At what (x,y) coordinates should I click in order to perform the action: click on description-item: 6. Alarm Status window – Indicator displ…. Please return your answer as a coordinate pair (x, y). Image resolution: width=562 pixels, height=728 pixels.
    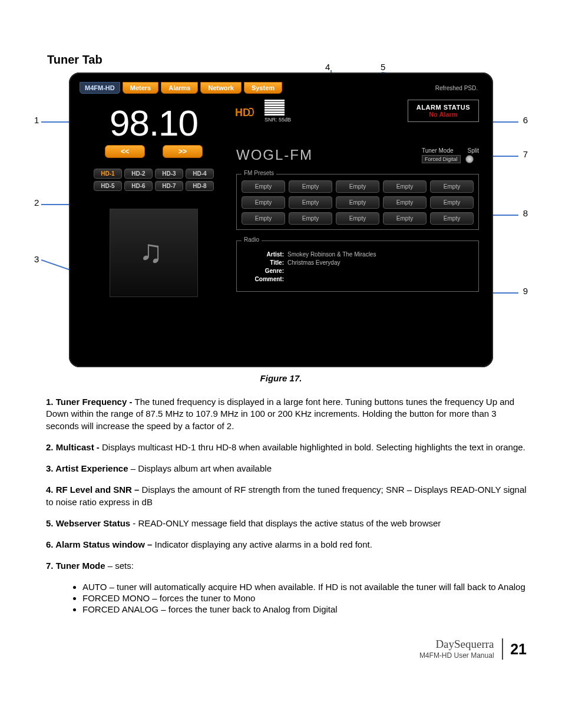
    Looking at the image, I should click on (286, 545).